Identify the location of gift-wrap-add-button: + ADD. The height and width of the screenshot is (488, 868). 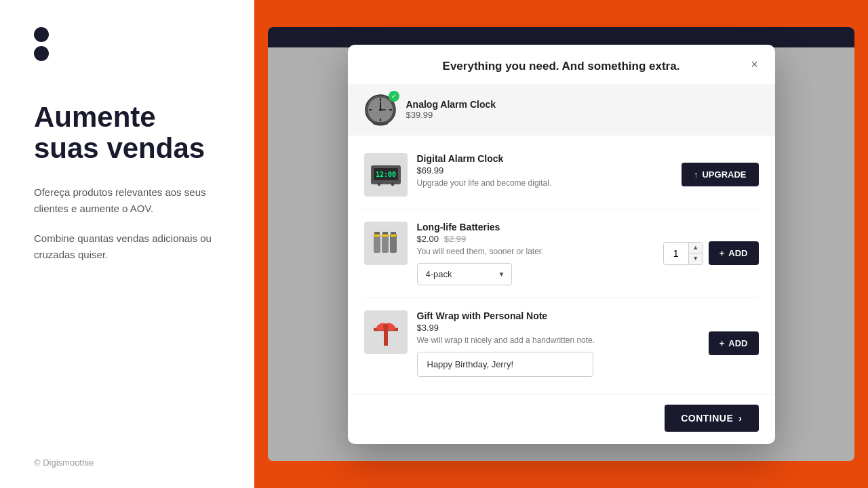
(734, 343).